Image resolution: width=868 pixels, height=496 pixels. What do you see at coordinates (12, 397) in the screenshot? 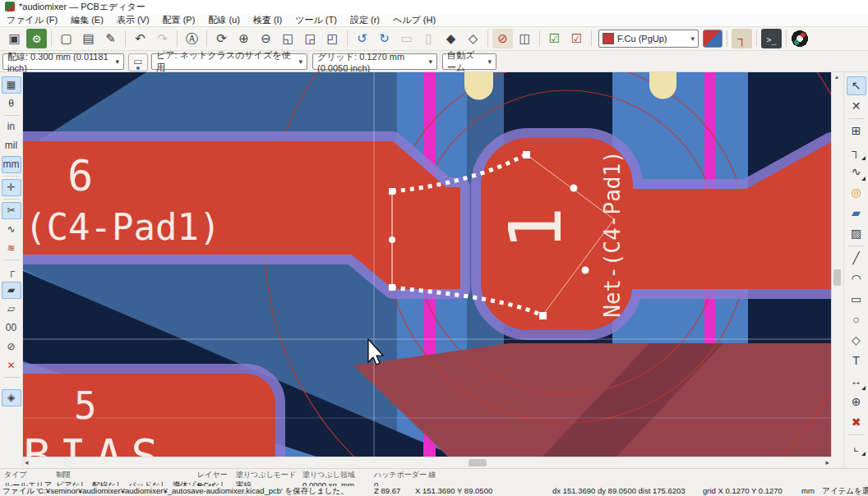
I see `appearance-manager-toggle: ◈` at bounding box center [12, 397].